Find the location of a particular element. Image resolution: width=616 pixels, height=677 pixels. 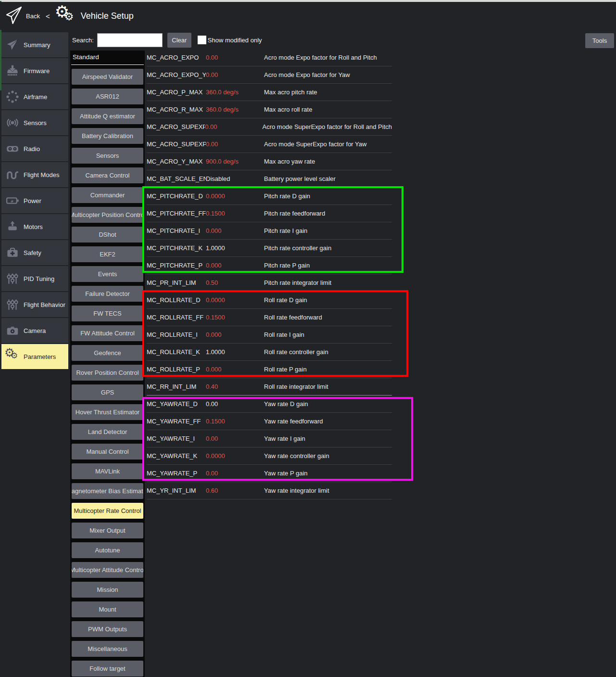

param-row-mc_rollrate_i: MC_ROLLRATE_I0.000Roll rate I gain is located at coordinates (269, 335).